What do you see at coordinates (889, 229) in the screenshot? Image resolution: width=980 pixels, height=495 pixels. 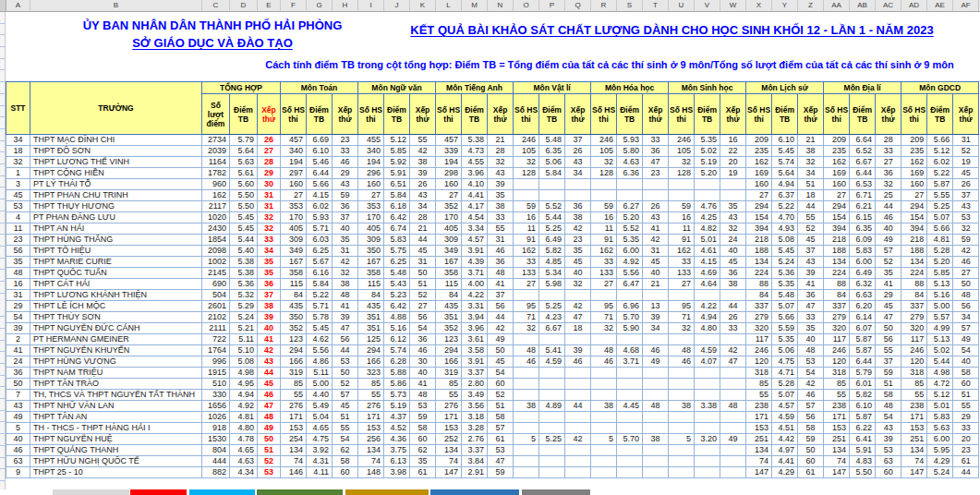 I see `cell-xep-thu: 40` at bounding box center [889, 229].